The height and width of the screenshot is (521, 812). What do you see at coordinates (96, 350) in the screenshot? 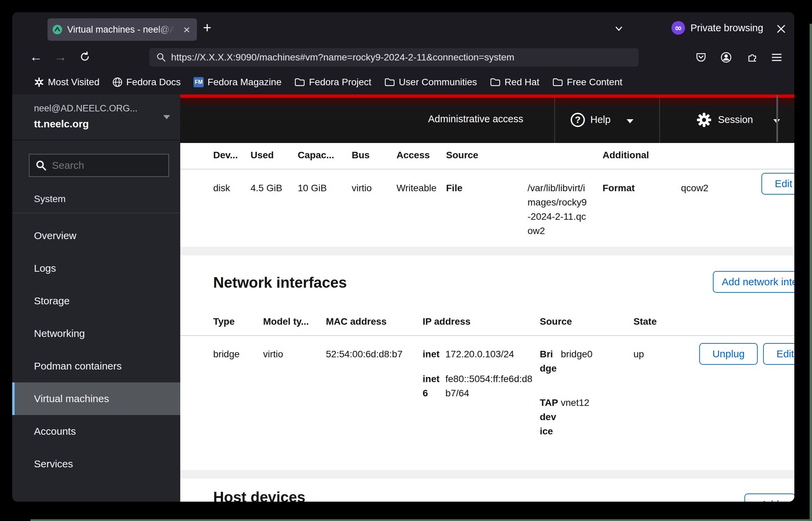
I see `sidebar-nav: Overview Logs Storage Networking Podman …` at bounding box center [96, 350].